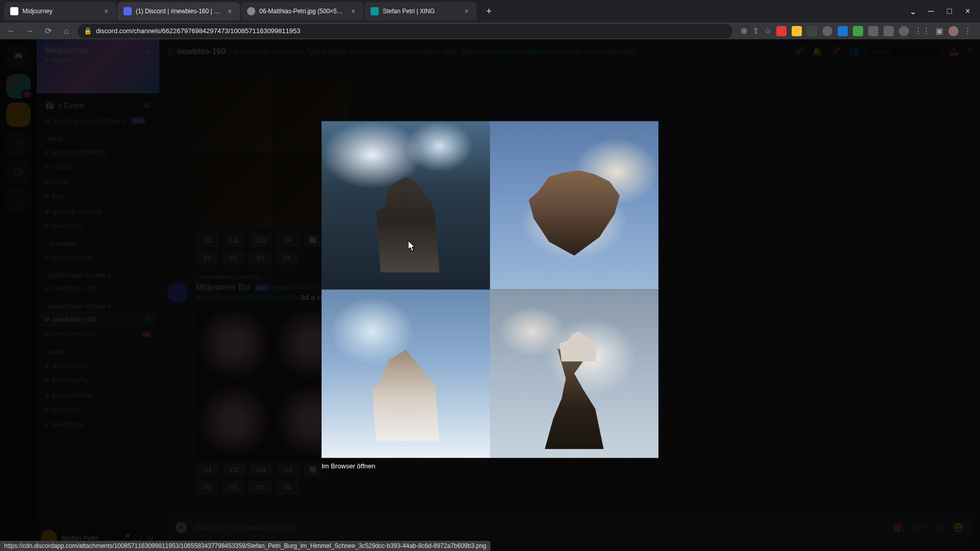 Image resolution: width=980 pixels, height=551 pixels. Describe the element at coordinates (931, 11) in the screenshot. I see `minimize-icon: ─` at that location.